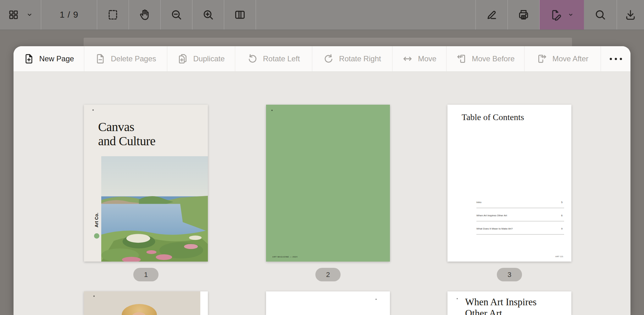 The height and width of the screenshot is (315, 644). Describe the element at coordinates (176, 15) in the screenshot. I see `zoom-out-button` at that location.